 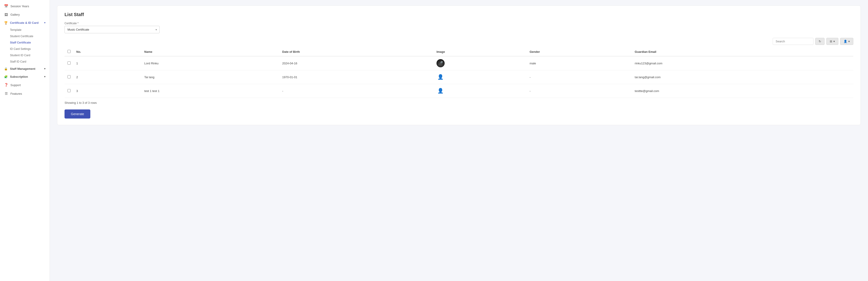 I want to click on cell-name: Tai lang, so click(x=210, y=77).